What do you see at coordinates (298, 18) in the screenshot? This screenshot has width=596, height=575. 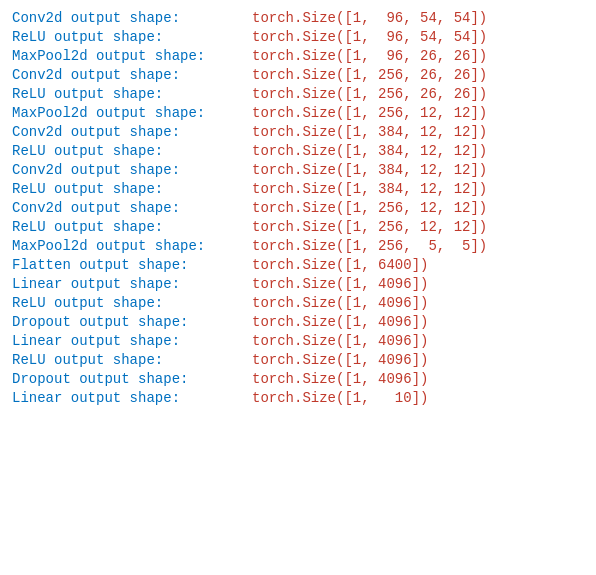 I see `output-row: Conv2d output shape: torch.Size([1, 96, …` at bounding box center [298, 18].